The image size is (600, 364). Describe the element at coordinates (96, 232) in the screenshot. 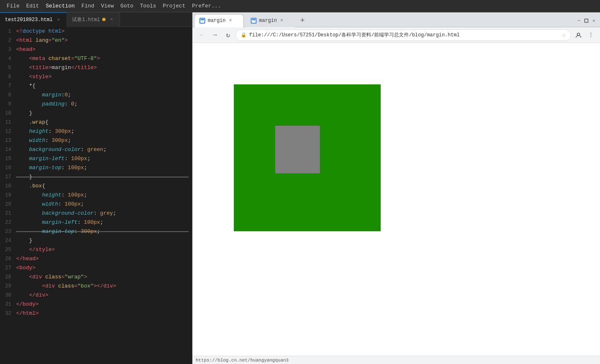

I see `code-line-23: 23 margin-top: 300px;` at that location.